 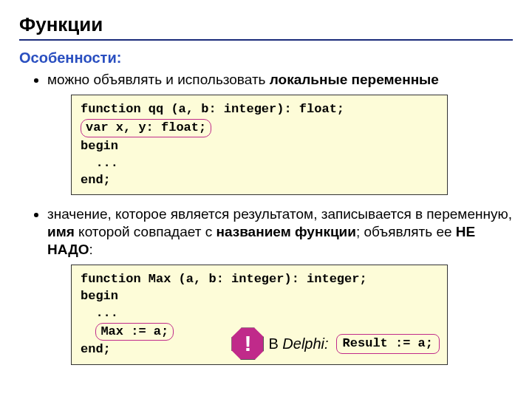 I want to click on bullet-1-bold: локальные переменные, so click(x=355, y=80).